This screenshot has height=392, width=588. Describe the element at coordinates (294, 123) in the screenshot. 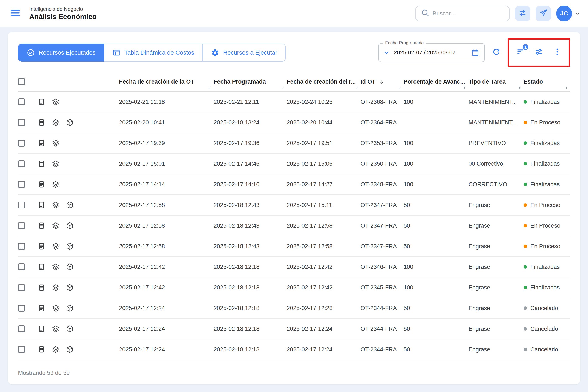

I see `table-row: 2025-02-20 10:41 2025-02-18 13:24 2025-0…` at that location.